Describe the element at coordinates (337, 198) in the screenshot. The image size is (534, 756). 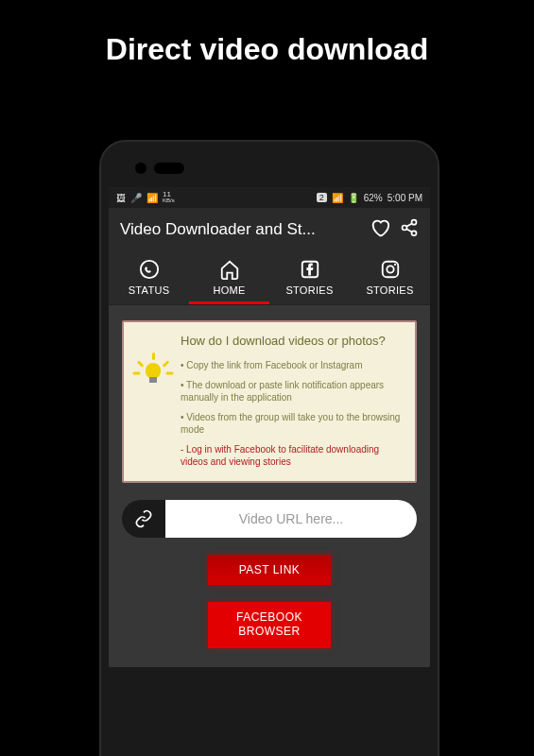
I see `signal-icon: 📶` at that location.